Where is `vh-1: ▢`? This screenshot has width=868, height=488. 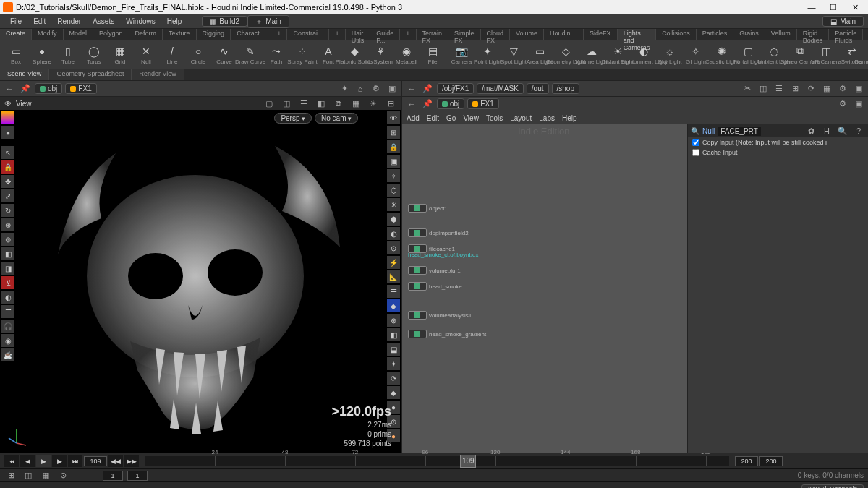
vh-1: ▢ is located at coordinates (269, 103).